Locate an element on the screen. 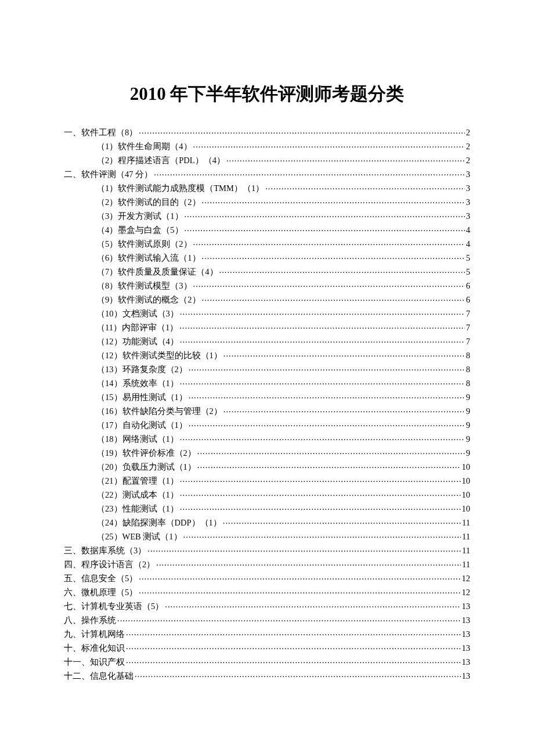  toc-entry: （9）软件测试的概念（2）6 is located at coordinates (267, 299).